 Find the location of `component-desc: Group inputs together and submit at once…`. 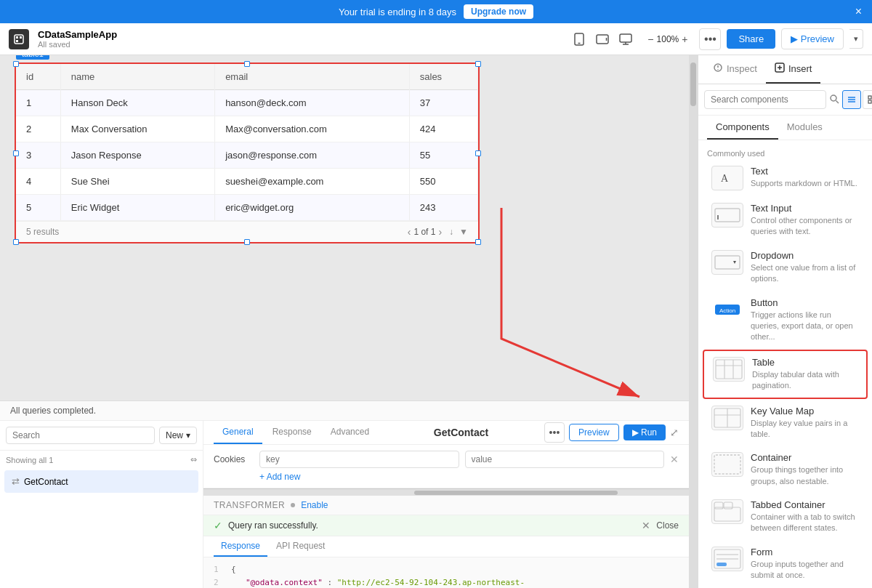

component-desc: Group inputs together and submit at once… is located at coordinates (805, 570).